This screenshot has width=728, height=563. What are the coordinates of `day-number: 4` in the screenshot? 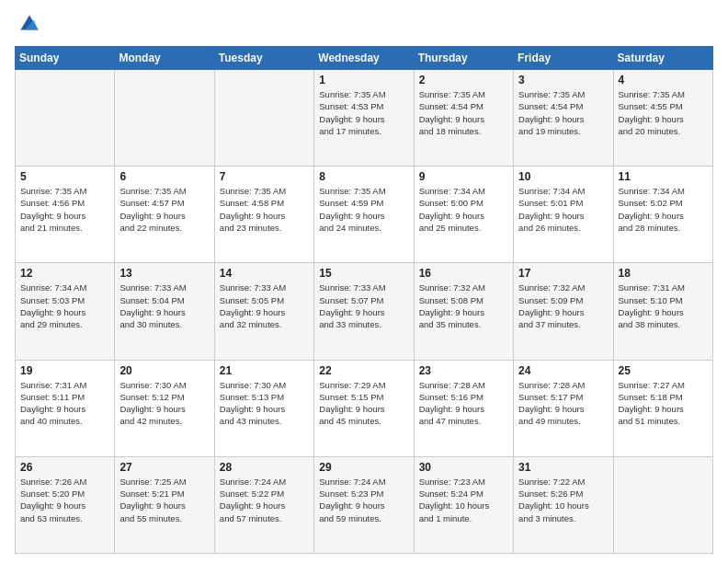 It's located at (664, 80).